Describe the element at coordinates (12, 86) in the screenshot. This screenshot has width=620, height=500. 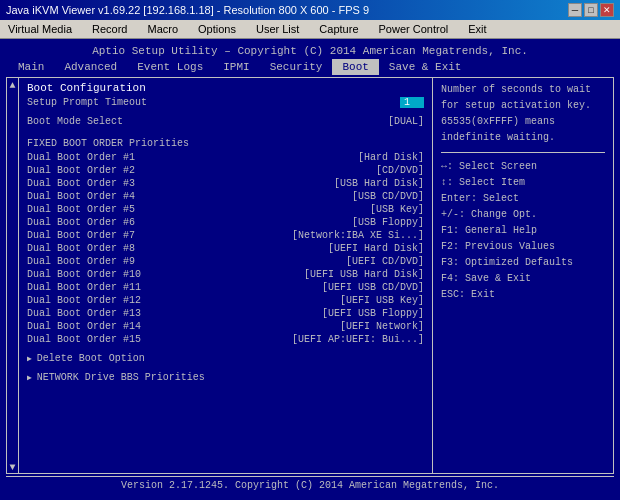
I see `scroll-up-arrow: ▲` at that location.